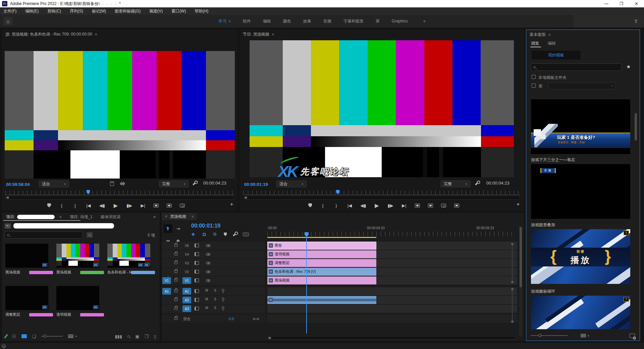 This screenshot has height=349, width=644. What do you see at coordinates (621, 4) in the screenshot?
I see `restore-button: ❐` at bounding box center [621, 4].